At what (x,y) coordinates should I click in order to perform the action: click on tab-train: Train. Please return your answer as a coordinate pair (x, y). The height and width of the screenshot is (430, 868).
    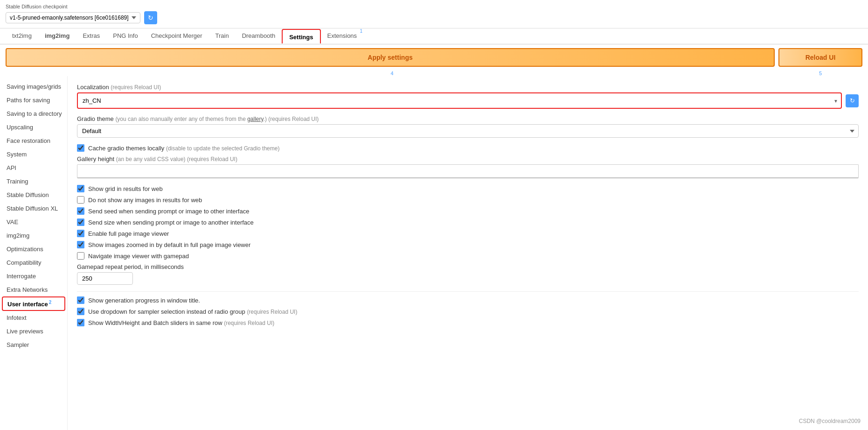
    Looking at the image, I should click on (222, 36).